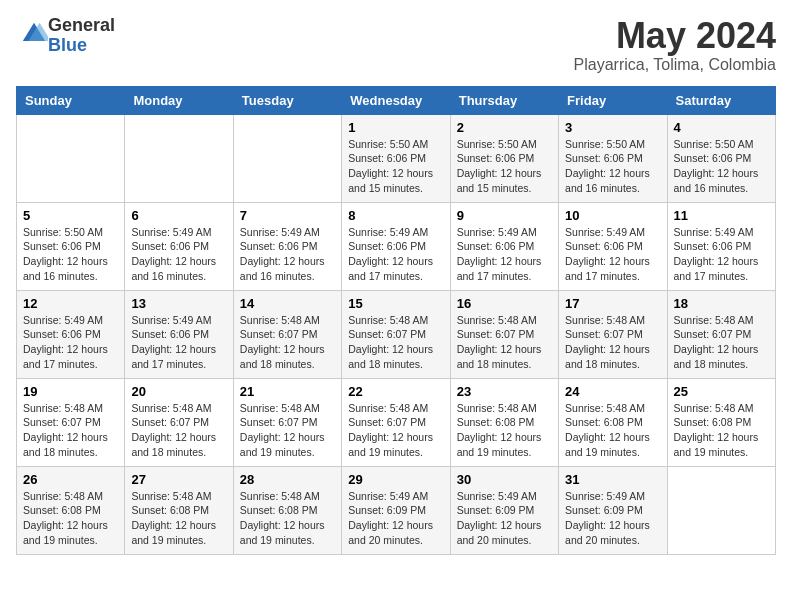 The height and width of the screenshot is (612, 792). I want to click on weekday-header: Tuesday, so click(287, 100).